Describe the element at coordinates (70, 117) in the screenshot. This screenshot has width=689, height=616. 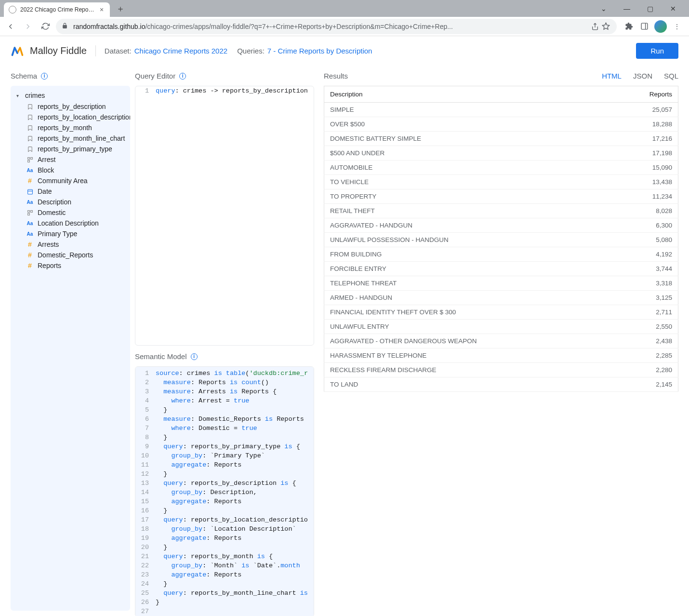
I see `schema-item: reports_by_location_description` at that location.